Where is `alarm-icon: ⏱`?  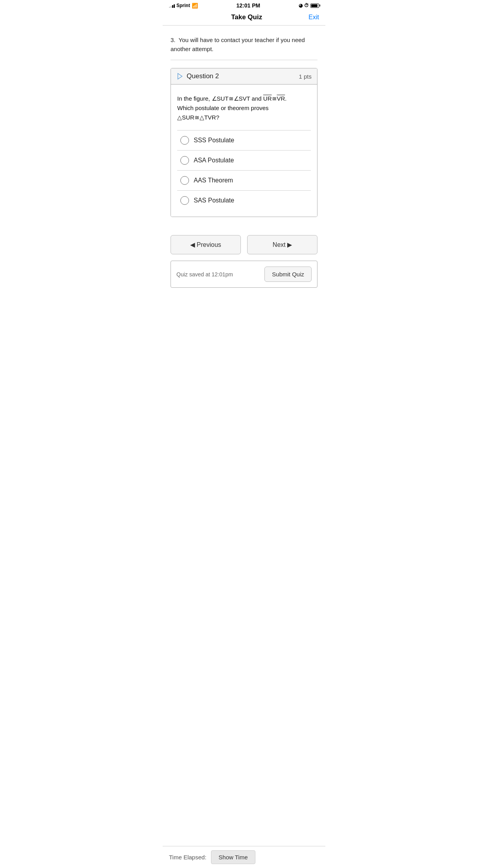 alarm-icon: ⏱ is located at coordinates (306, 6).